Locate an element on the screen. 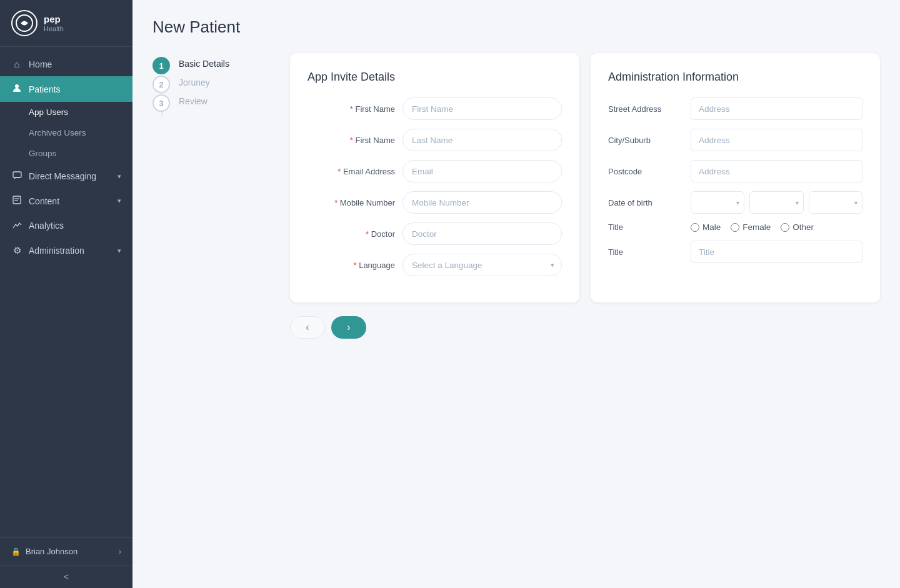 The image size is (900, 588). page-title: New Patient is located at coordinates (516, 27).